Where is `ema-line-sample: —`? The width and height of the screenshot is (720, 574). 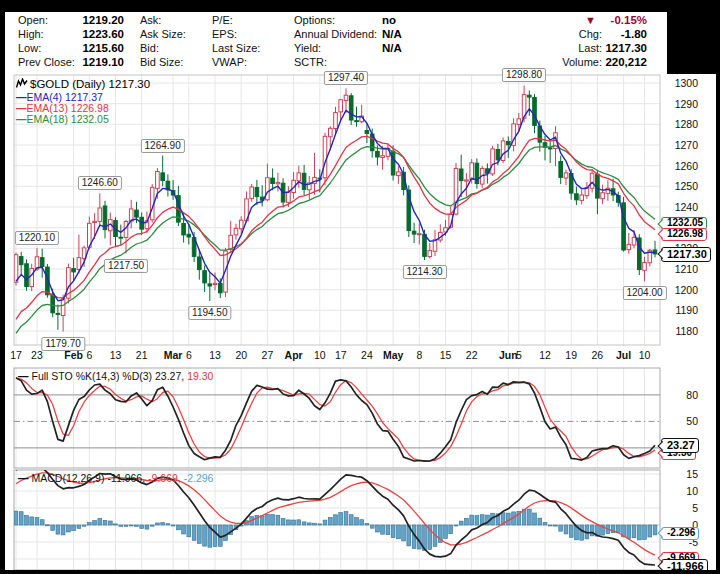 ema-line-sample: — is located at coordinates (22, 119).